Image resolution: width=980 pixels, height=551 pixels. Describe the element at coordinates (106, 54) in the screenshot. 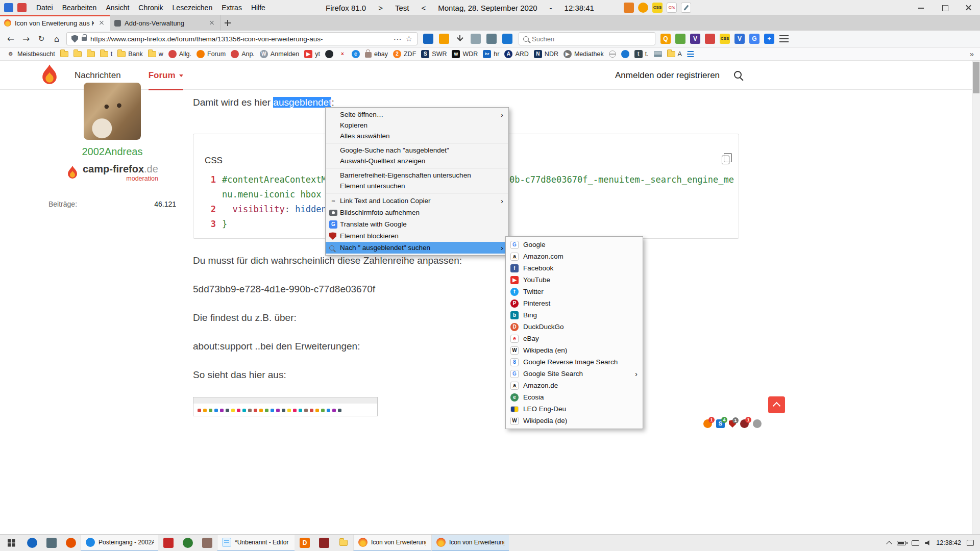

I see `bookmark-t: t` at that location.